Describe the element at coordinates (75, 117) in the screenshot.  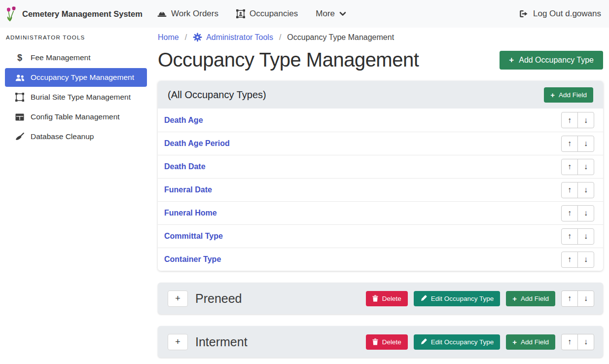
I see `sidebar-item-label: Config Table Management` at that location.